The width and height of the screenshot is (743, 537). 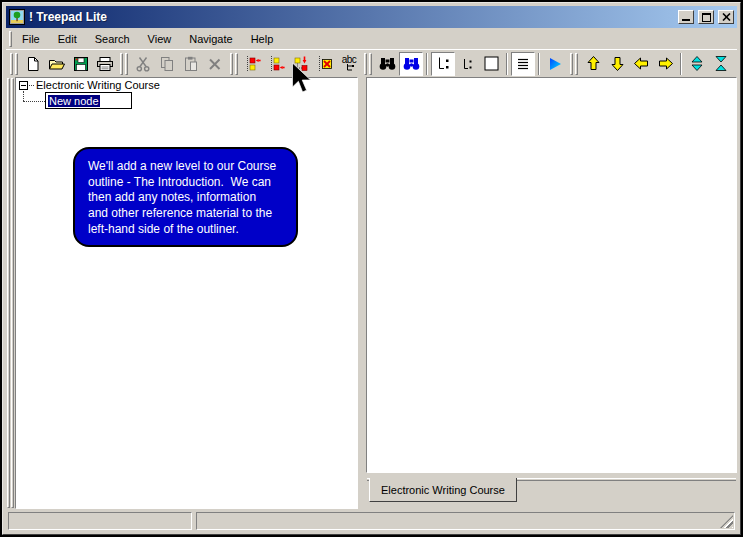 What do you see at coordinates (686, 20) in the screenshot?
I see `minimize-icon` at bounding box center [686, 20].